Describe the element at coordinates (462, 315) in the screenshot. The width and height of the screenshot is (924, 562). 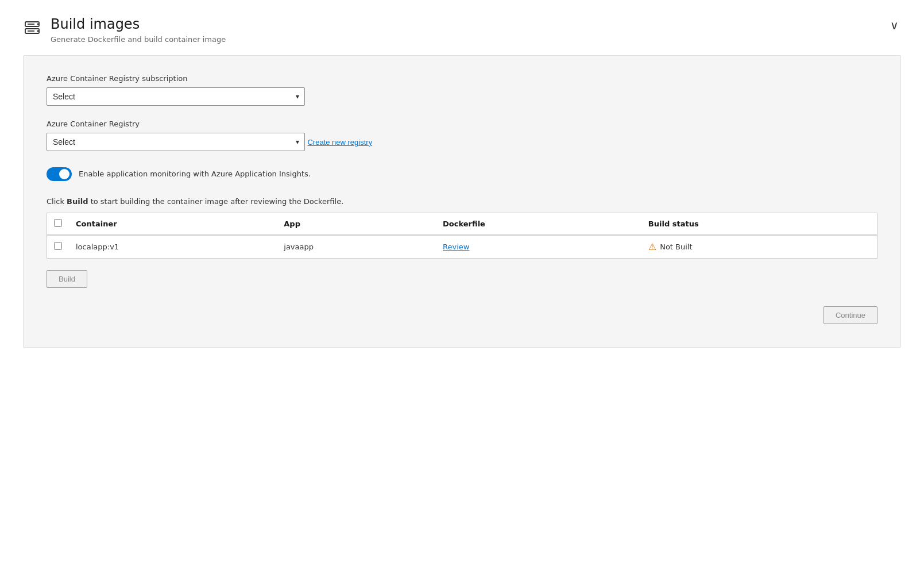
I see `footer-row: Continue` at that location.